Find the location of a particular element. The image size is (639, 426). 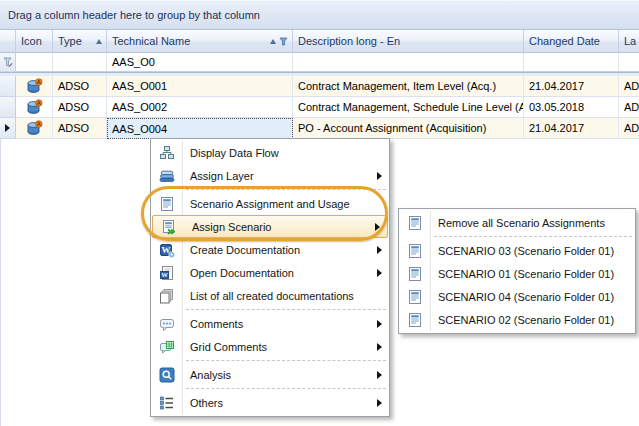

table-row: A ADSO AAS_O001 Contract Management, Ite… is located at coordinates (320, 86).